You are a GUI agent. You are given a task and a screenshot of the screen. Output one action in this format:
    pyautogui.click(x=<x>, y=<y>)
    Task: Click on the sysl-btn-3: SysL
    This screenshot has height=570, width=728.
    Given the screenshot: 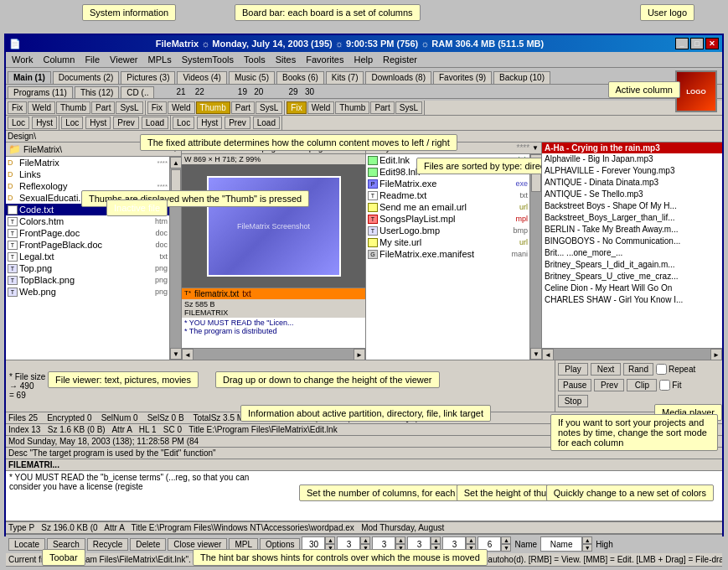 What is the action you would take?
    pyautogui.click(x=409, y=107)
    